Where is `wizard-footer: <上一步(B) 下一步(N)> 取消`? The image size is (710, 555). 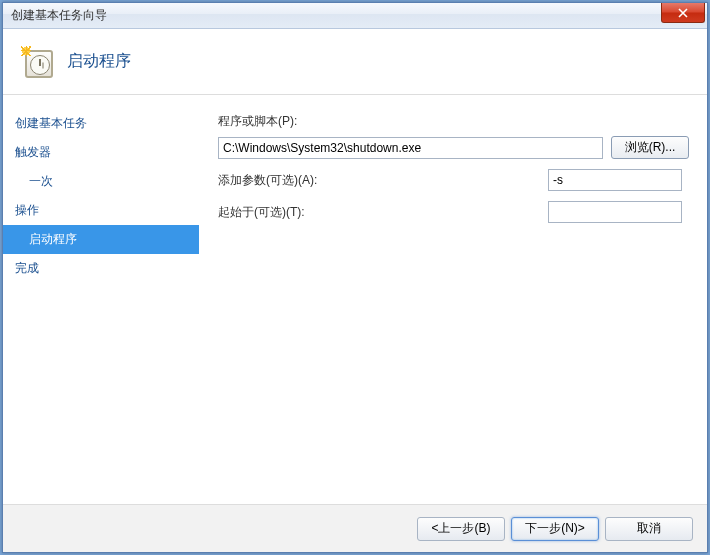 wizard-footer: <上一步(B) 下一步(N)> 取消 is located at coordinates (355, 528).